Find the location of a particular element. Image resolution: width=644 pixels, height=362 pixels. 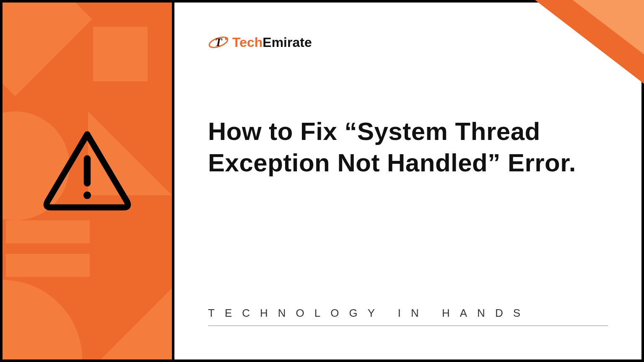

brand-logo-suffix: Emirate is located at coordinates (287, 42).